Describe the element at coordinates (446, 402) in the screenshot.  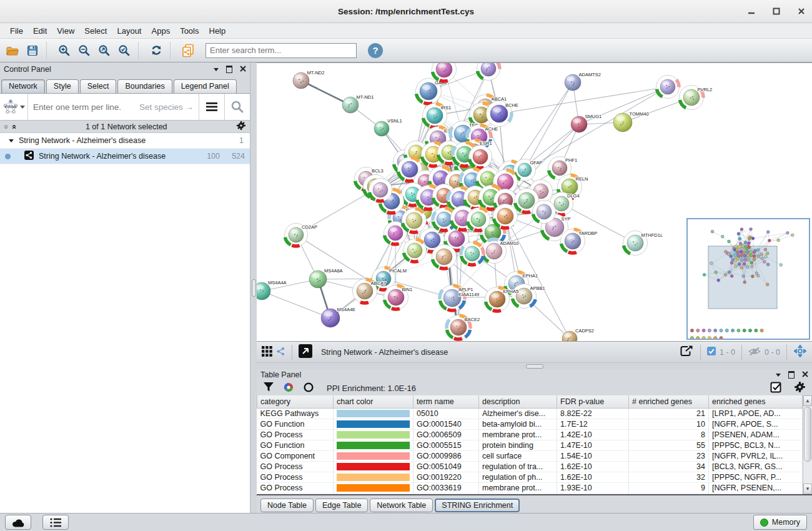
I see `column-header-term-name: term name` at that location.